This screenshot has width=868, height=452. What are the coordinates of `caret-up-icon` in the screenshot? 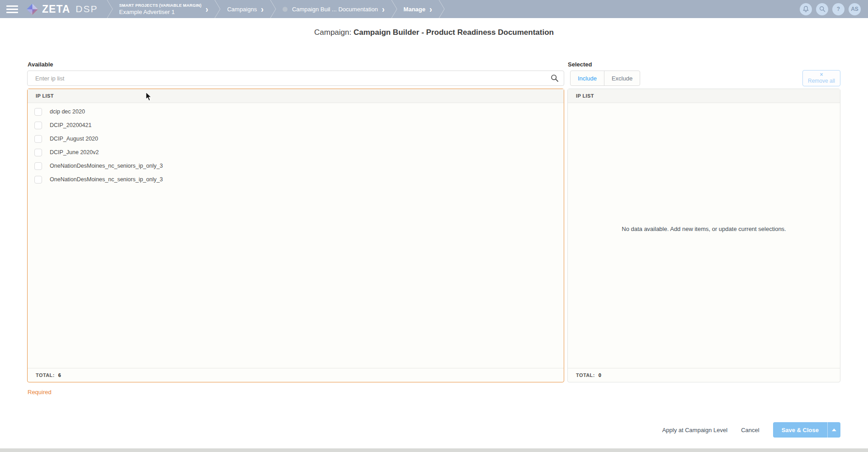 It's located at (834, 430).